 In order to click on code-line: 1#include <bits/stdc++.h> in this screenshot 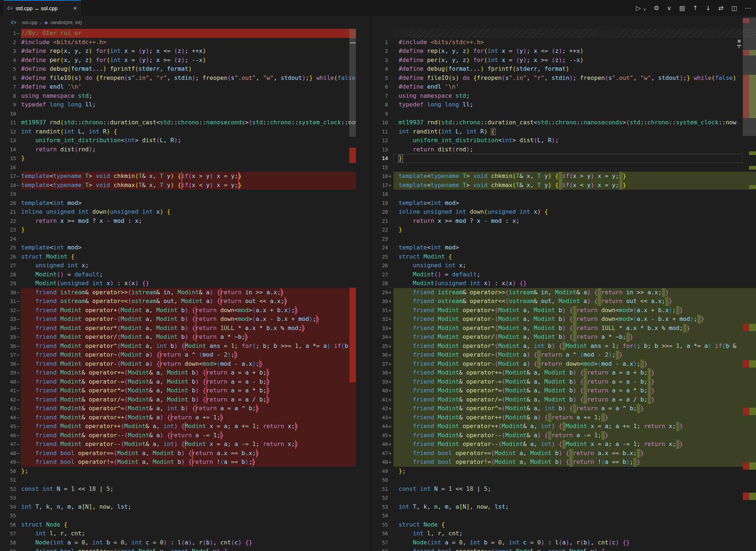, I will do `click(564, 42)`.